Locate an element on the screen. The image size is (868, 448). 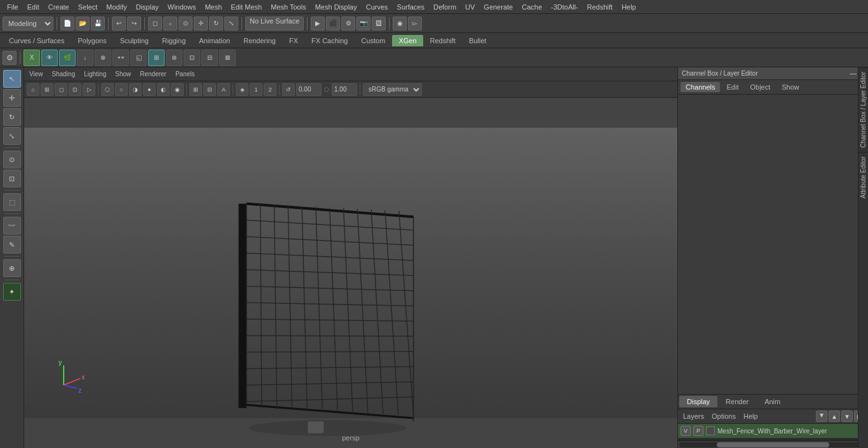
layer-color-swatch is located at coordinates (710, 431).